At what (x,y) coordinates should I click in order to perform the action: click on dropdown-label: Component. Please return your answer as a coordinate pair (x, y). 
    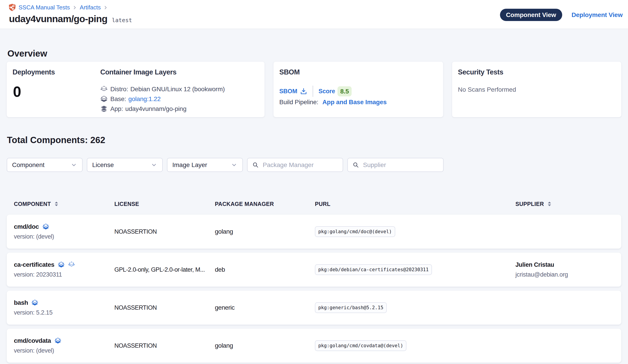
    Looking at the image, I should click on (28, 165).